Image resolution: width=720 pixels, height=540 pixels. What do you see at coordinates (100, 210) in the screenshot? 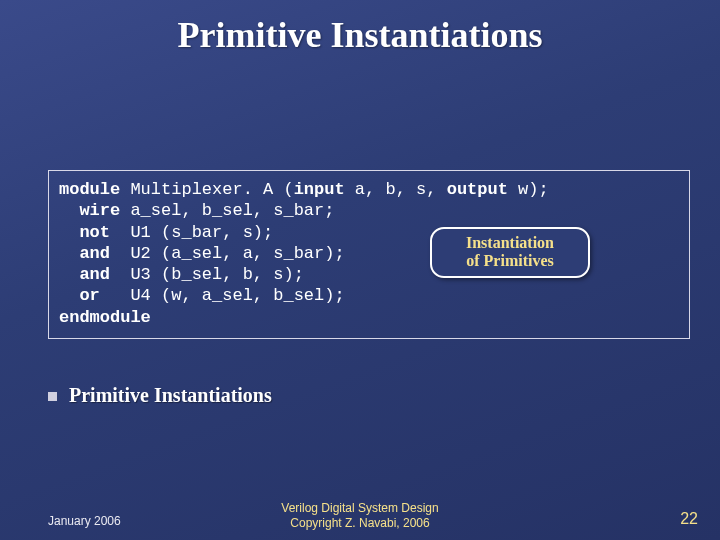
I see `keyword-wire: wire` at bounding box center [100, 210].